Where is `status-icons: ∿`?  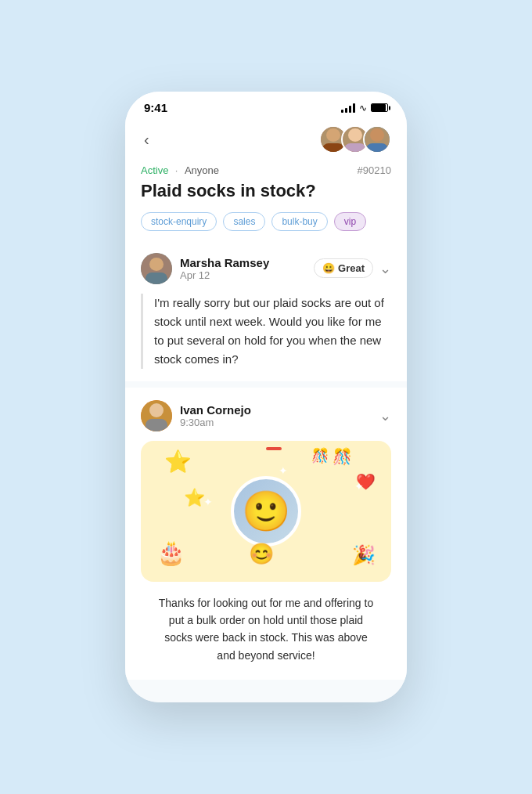
status-icons: ∿ is located at coordinates (365, 108).